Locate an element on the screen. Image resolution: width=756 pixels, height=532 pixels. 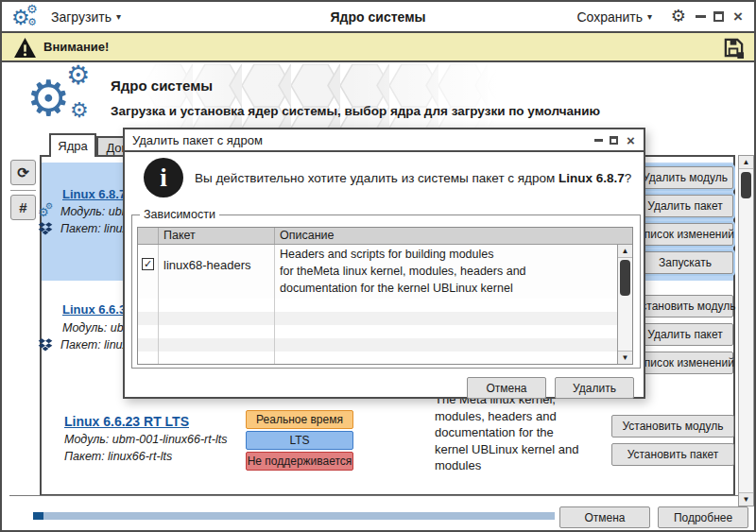
dialog-delete-button: Удалить is located at coordinates (594, 387).